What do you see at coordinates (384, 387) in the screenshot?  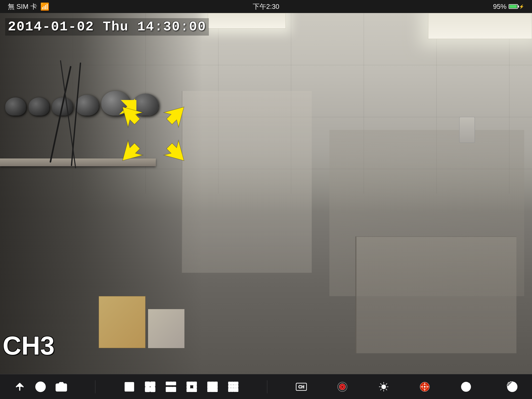 I see `brightness-icon` at bounding box center [384, 387].